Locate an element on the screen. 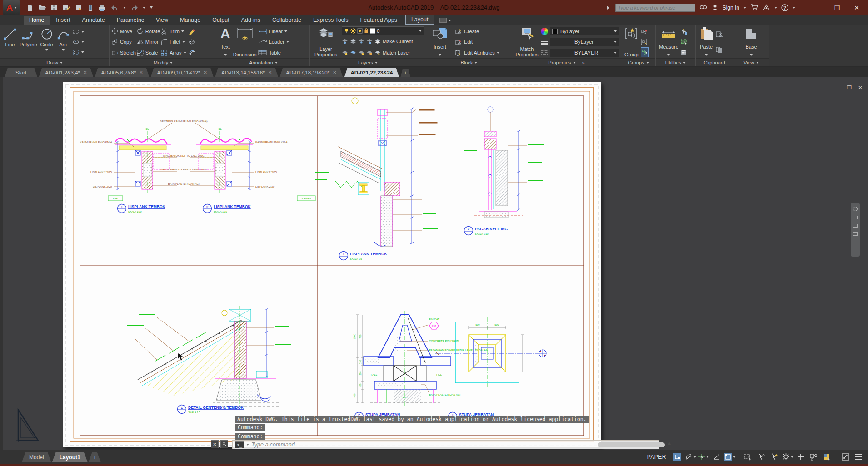 This screenshot has height=466, width=868. undo-dropdown-icon is located at coordinates (125, 8).